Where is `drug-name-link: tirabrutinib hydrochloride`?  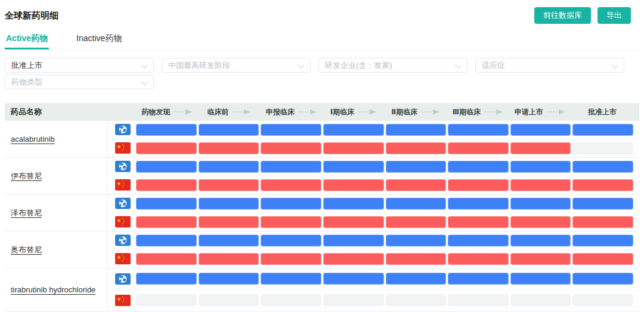
drug-name-link: tirabrutinib hydrochloride is located at coordinates (53, 289).